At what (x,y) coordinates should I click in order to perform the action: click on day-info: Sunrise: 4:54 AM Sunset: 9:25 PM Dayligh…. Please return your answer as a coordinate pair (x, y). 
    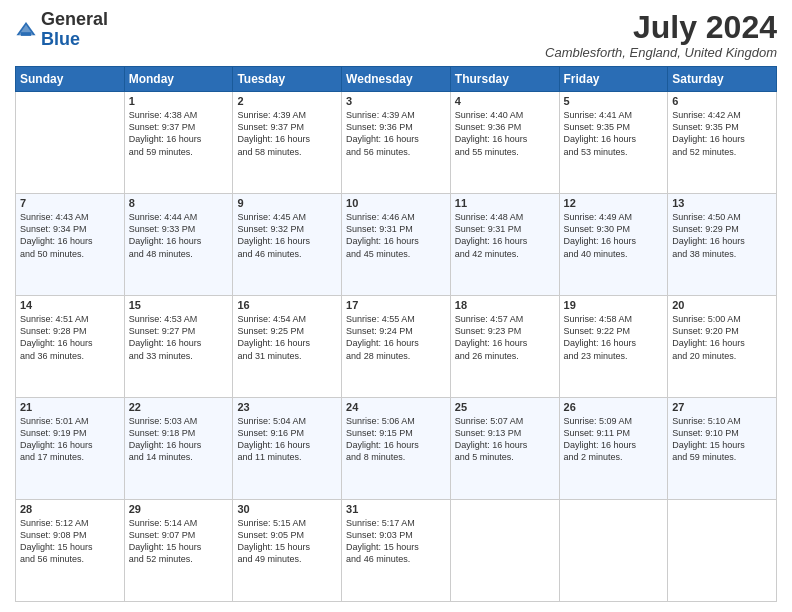
    Looking at the image, I should click on (287, 338).